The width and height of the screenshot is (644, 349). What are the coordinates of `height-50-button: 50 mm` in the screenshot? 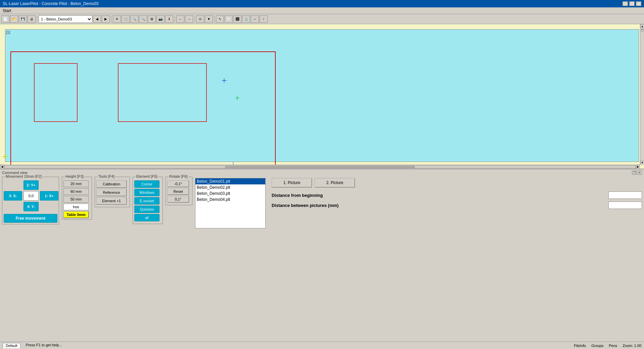 It's located at (76, 199).